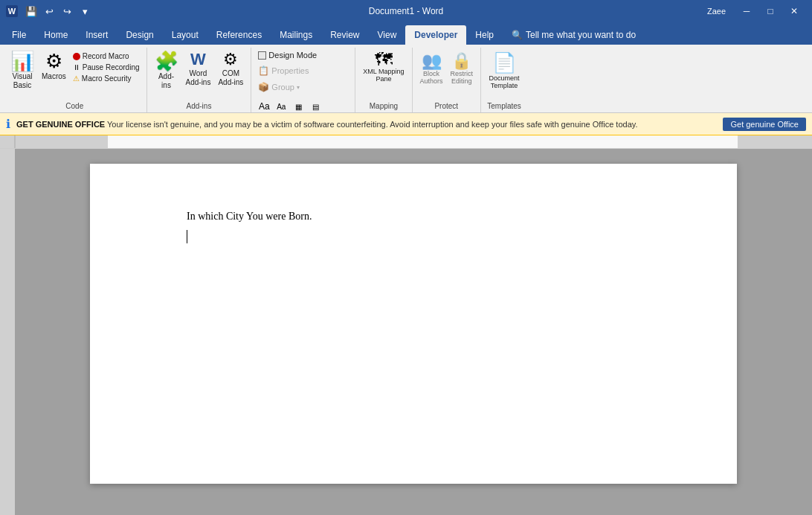 This screenshot has width=812, height=515. Describe the element at coordinates (107, 79) in the screenshot. I see `macro-security-label: Macro Security` at that location.